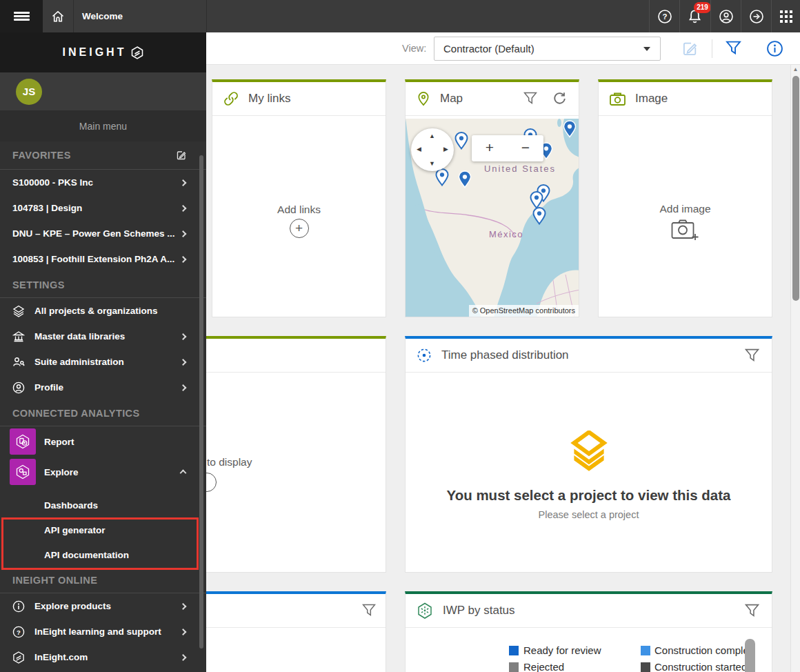  What do you see at coordinates (181, 155) in the screenshot?
I see `edit-favorites-icon` at bounding box center [181, 155].